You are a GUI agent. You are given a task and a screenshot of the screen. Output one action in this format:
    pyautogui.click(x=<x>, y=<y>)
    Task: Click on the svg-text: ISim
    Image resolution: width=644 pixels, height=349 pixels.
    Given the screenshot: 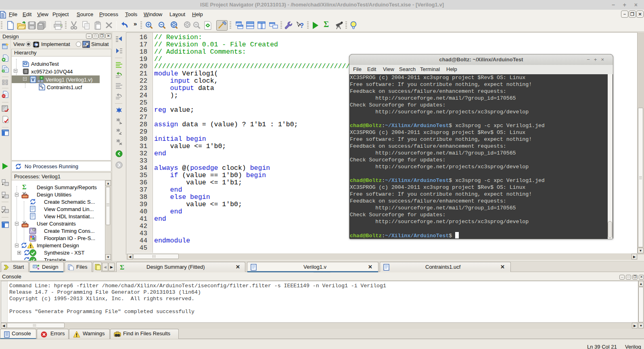 What is the action you would take?
    pyautogui.click(x=86, y=46)
    